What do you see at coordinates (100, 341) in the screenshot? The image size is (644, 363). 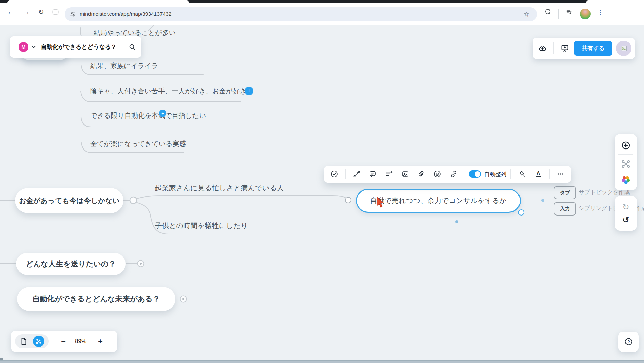 I see `zoom-in-button: +` at bounding box center [100, 341].